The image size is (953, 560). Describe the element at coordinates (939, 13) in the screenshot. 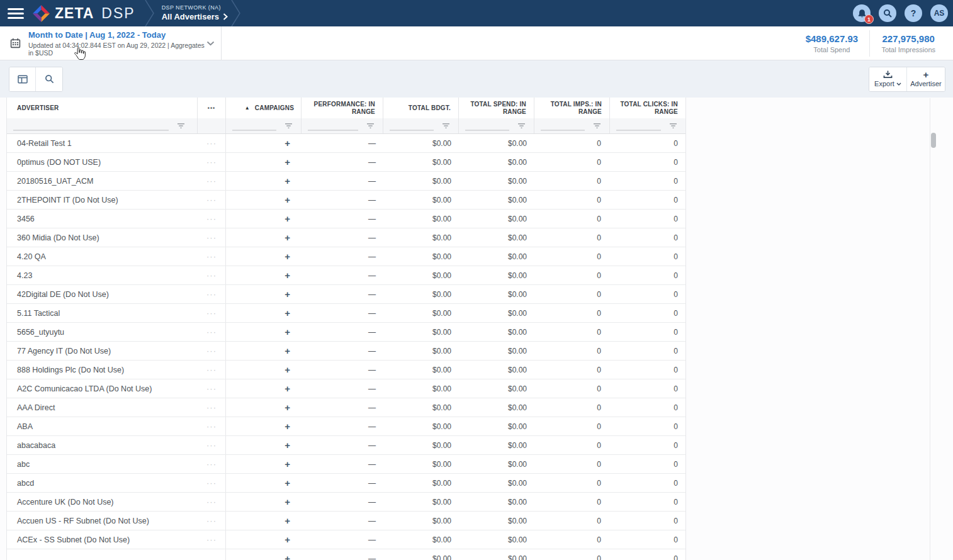

I see `user-avatar: AS` at that location.